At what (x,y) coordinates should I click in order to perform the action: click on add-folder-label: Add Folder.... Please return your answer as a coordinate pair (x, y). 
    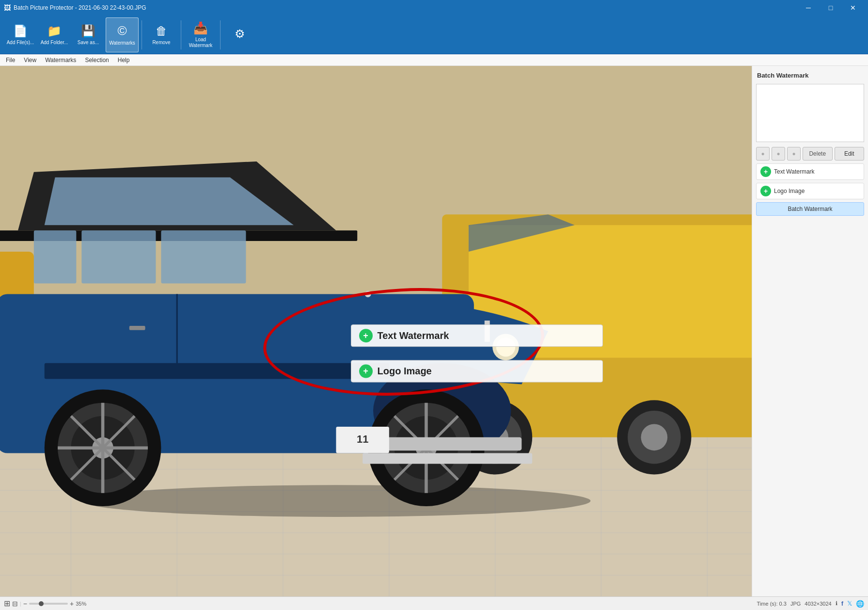
    Looking at the image, I should click on (54, 43).